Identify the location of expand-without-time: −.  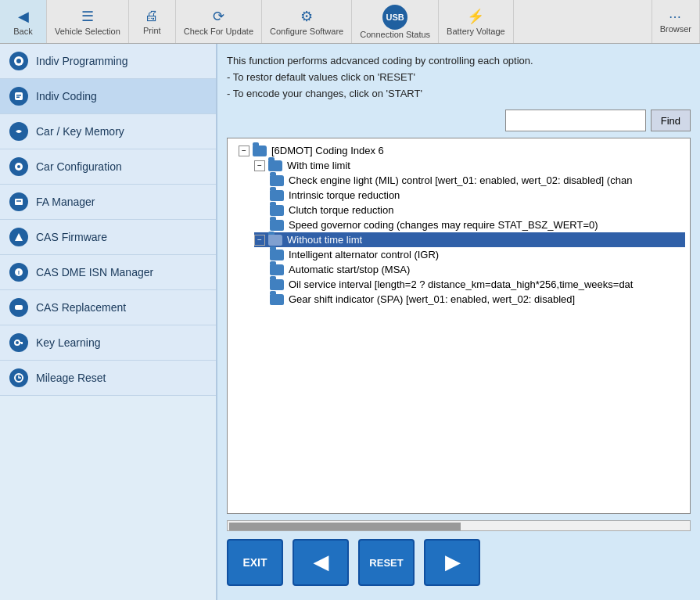
(260, 240).